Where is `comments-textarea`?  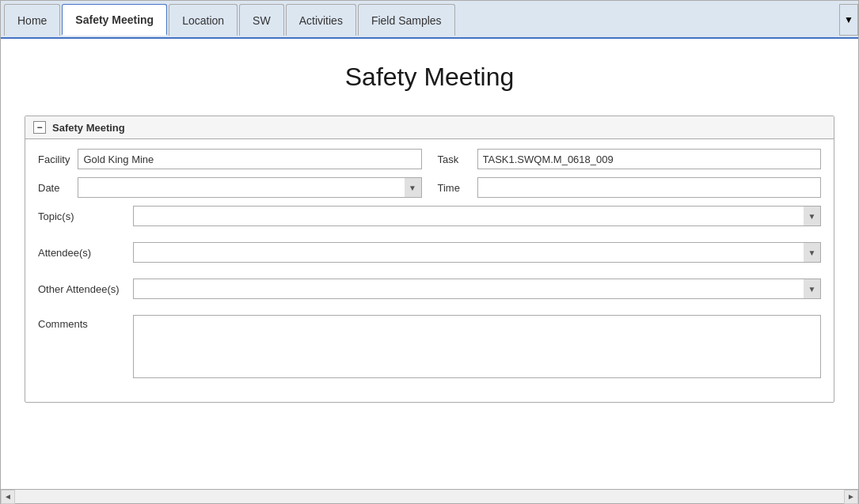 comments-textarea is located at coordinates (477, 347).